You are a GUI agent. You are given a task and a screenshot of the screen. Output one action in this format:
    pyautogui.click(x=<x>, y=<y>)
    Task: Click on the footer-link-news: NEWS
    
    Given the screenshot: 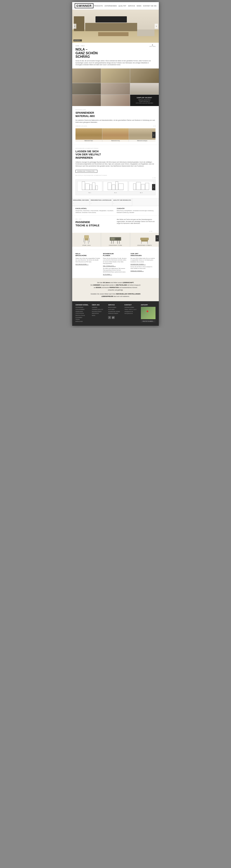 What is the action you would take?
    pyautogui.click(x=99, y=315)
    